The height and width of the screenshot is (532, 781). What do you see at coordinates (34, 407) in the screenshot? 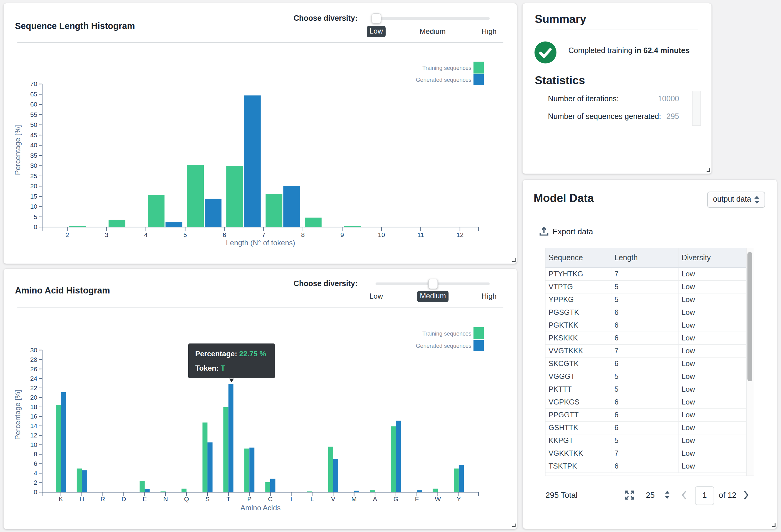
I see `svg-text: 18` at bounding box center [34, 407].